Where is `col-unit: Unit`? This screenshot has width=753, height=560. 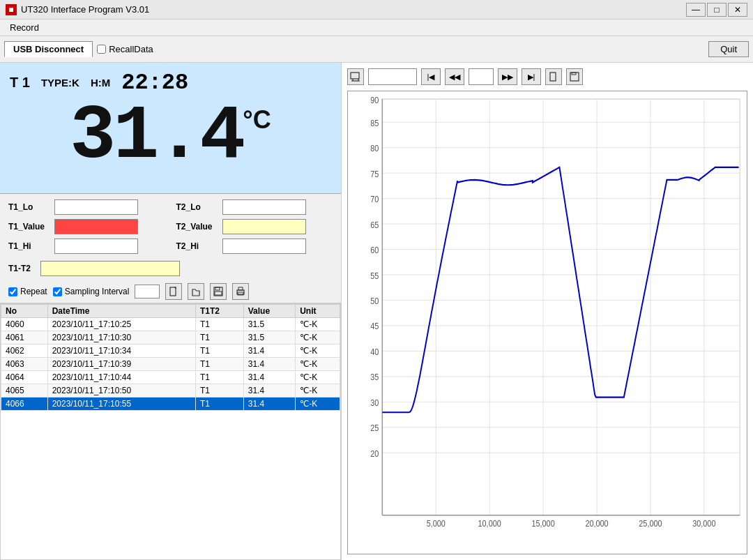
col-unit: Unit is located at coordinates (318, 311).